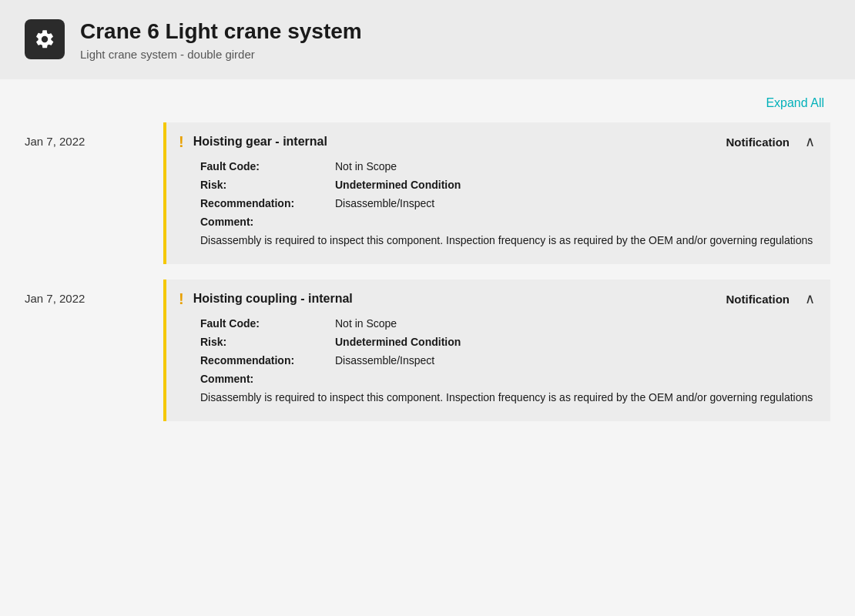  What do you see at coordinates (508, 185) in the screenshot?
I see `risk-row-1: Risk: Undetermined Condition` at bounding box center [508, 185].